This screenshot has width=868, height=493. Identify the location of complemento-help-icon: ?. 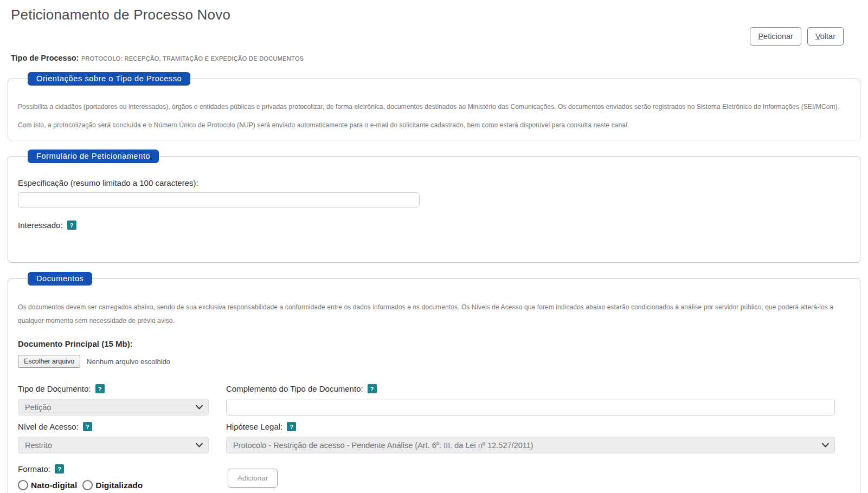
(372, 389).